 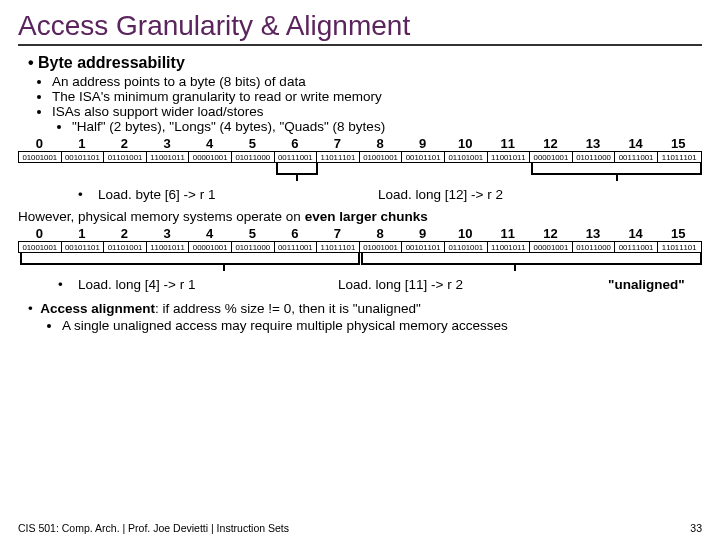 I want to click on bullet-3-text: ISAs also support wider load/stores, so click(x=158, y=112).